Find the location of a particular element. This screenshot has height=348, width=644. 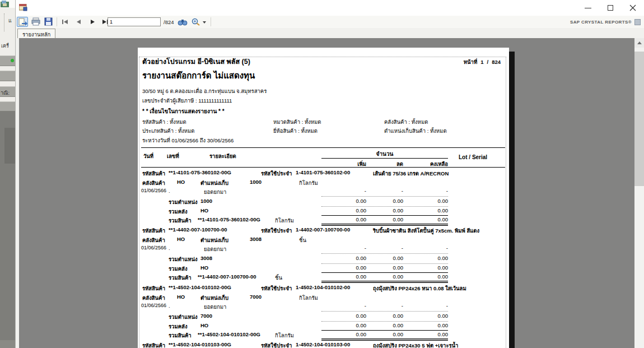

page-indicator: หน้าที่1/824 is located at coordinates (482, 62).